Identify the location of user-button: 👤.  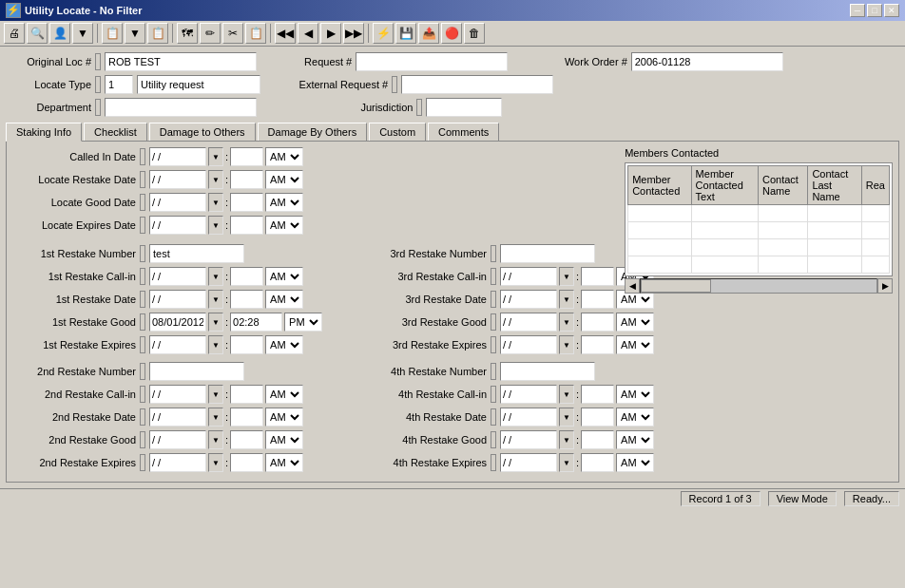
(60, 33).